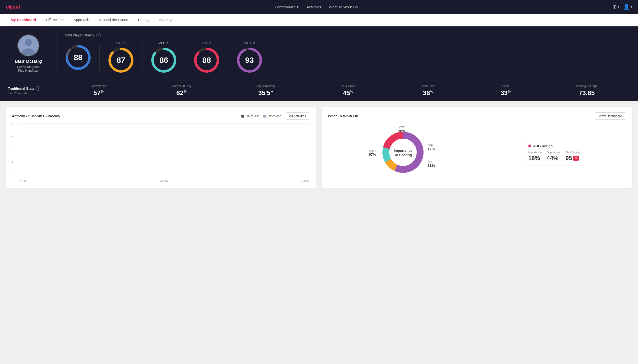  I want to click on ott-label: OTT ↗, so click(121, 43).